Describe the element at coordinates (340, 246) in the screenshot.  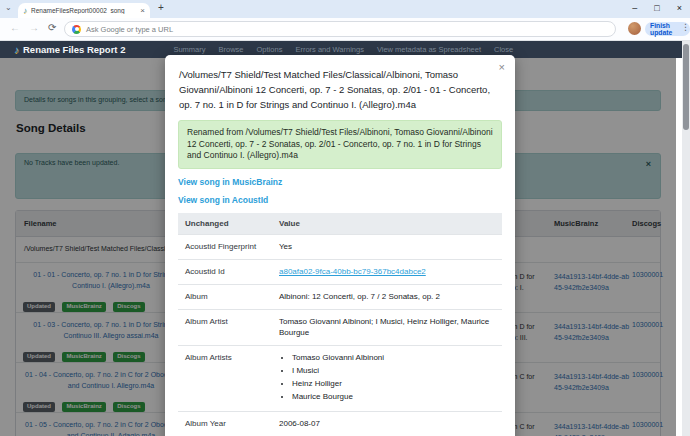
I see `metadata-row: Acoustid Fingerprint Yes` at that location.